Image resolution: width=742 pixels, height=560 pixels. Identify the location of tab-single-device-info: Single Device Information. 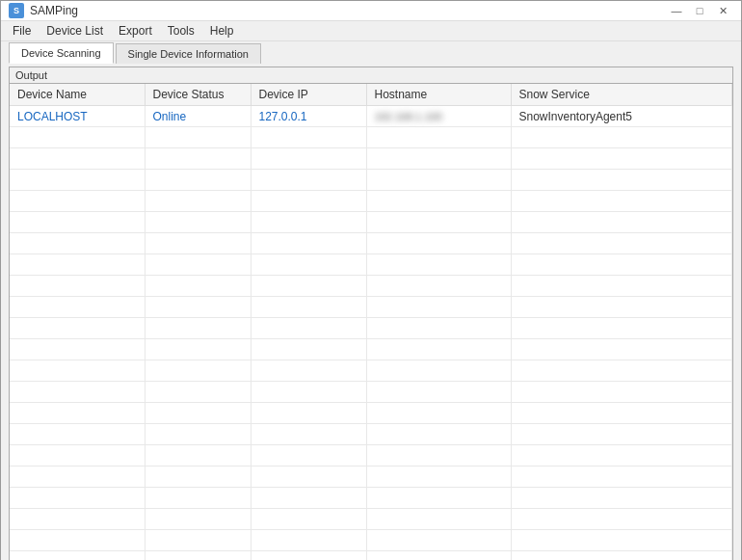
(189, 54).